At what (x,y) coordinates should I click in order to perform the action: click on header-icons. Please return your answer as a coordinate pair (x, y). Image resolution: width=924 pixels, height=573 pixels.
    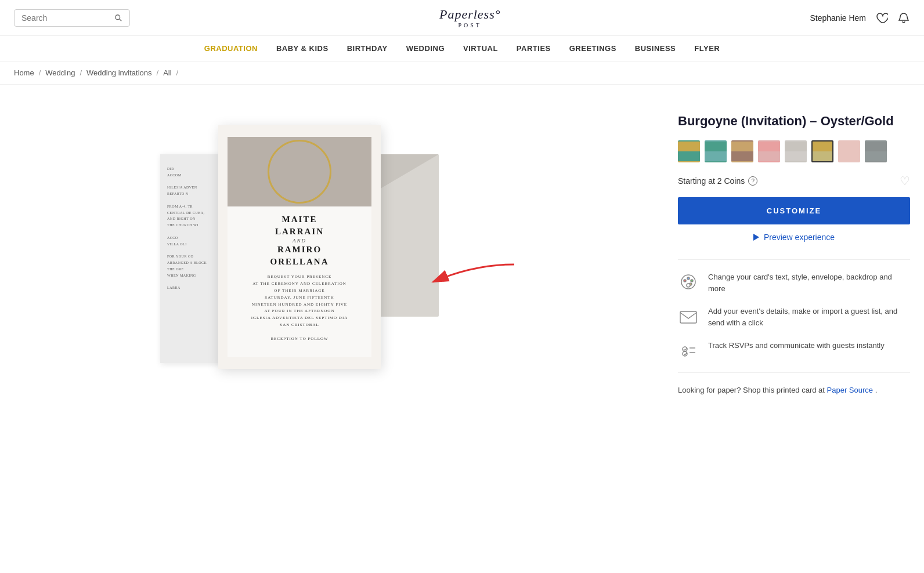
    Looking at the image, I should click on (893, 18).